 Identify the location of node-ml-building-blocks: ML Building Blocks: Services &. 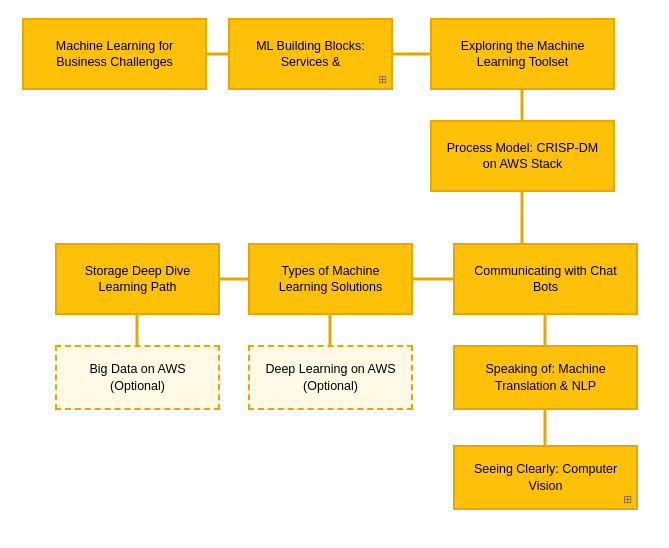
(310, 54).